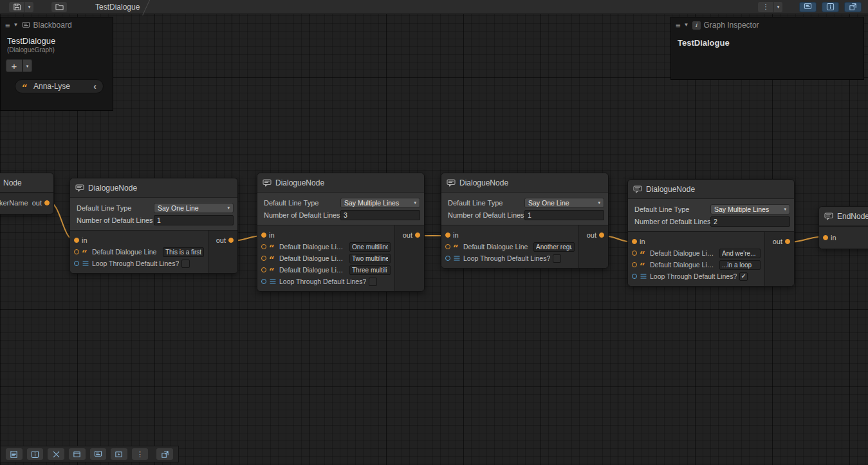 The width and height of the screenshot is (868, 465). I want to click on vertical-dots-icon: ⋮, so click(766, 6).